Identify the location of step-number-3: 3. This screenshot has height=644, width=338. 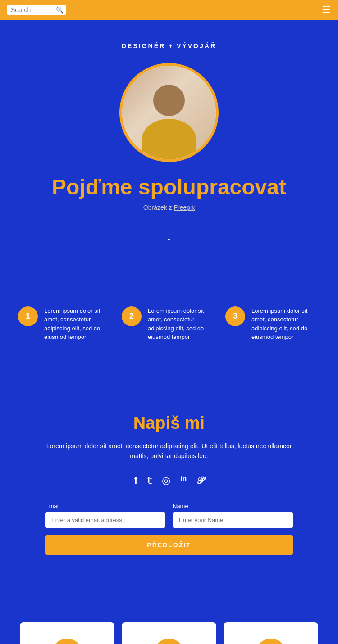
(235, 316).